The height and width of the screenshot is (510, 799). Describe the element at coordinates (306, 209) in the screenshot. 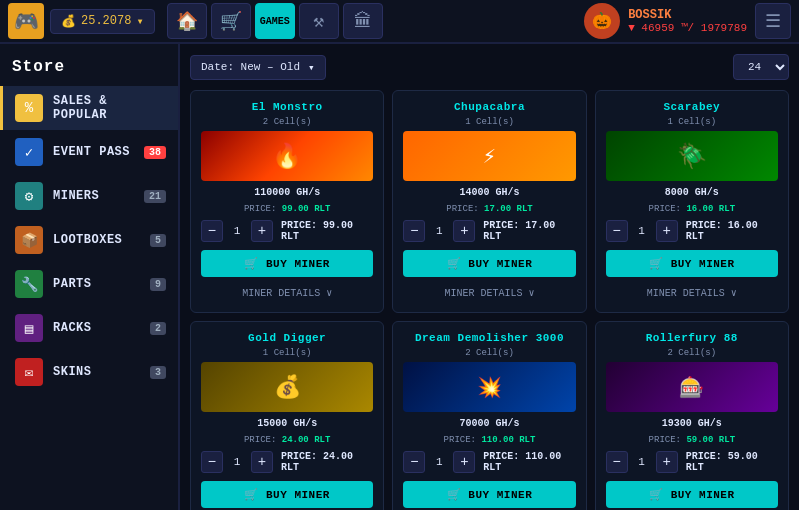

I see `price-value: 99.00 RLT` at that location.